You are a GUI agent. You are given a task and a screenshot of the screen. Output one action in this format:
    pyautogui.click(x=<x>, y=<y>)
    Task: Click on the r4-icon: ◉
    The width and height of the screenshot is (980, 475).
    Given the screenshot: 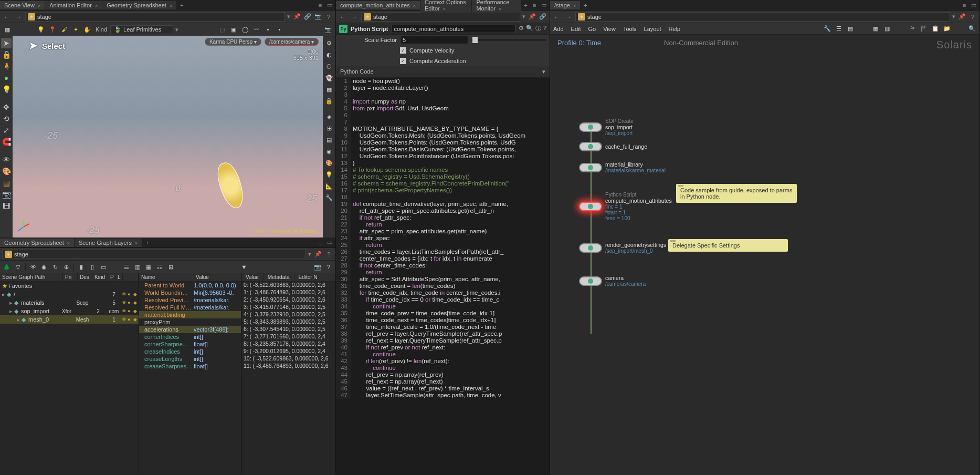 What is the action you would take?
    pyautogui.click(x=329, y=151)
    